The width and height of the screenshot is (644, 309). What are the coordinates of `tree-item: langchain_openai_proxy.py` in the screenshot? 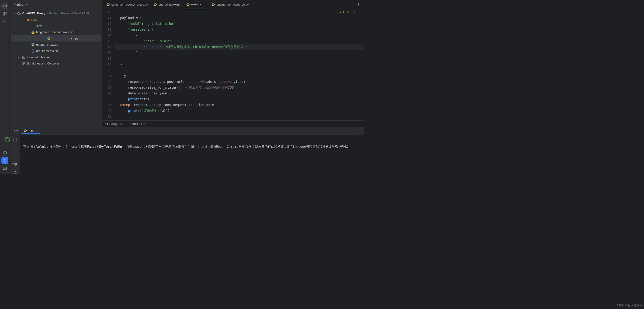 It's located at (56, 32).